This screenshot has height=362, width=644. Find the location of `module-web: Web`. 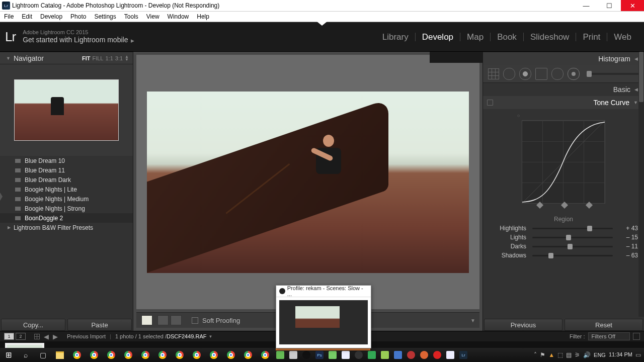

module-web: Web is located at coordinates (623, 37).